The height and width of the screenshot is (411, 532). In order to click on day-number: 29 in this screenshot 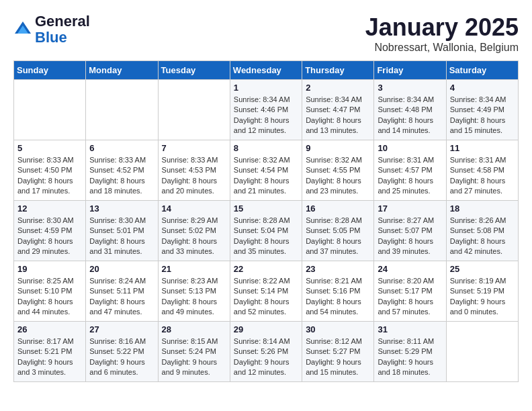, I will do `click(266, 329)`.